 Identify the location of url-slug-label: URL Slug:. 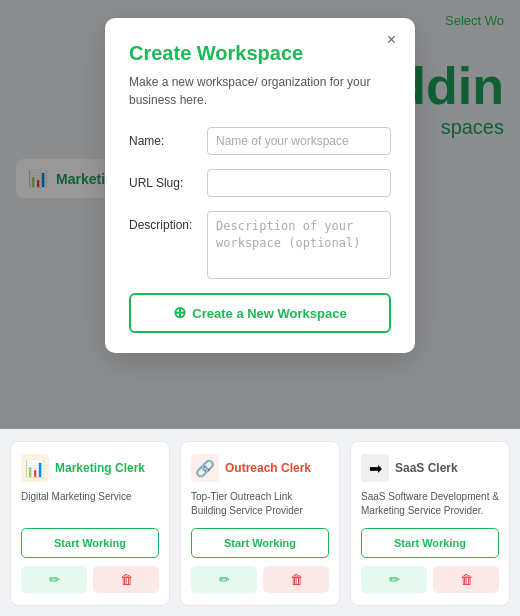
(168, 180).